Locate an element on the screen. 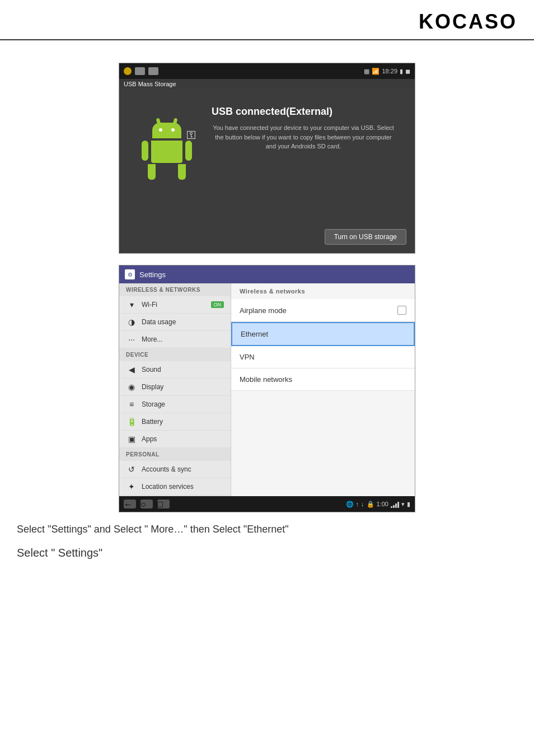 The width and height of the screenshot is (534, 756). android-leg-right is located at coordinates (182, 172).